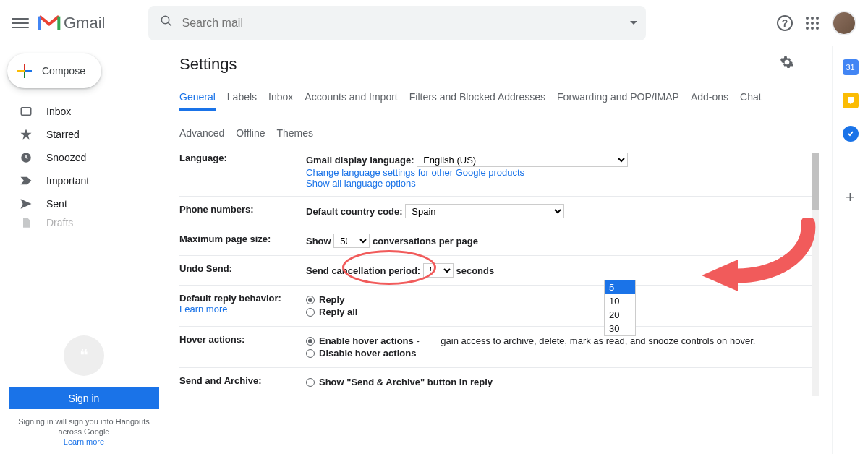 The image size is (868, 454). I want to click on gear-icon, so click(787, 64).